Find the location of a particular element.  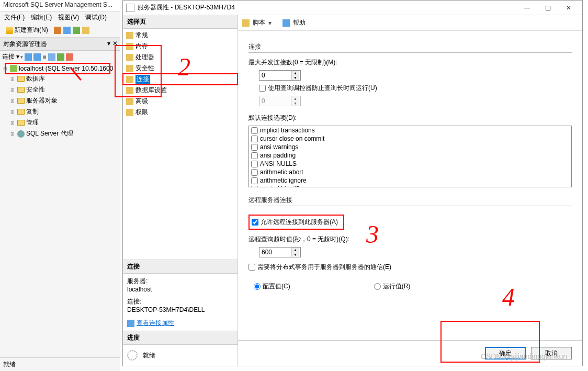

object-explorer-tree: ⊟ localhost (SQL Server 10.50.1600 ⊞数据库 … is located at coordinates (60, 102).